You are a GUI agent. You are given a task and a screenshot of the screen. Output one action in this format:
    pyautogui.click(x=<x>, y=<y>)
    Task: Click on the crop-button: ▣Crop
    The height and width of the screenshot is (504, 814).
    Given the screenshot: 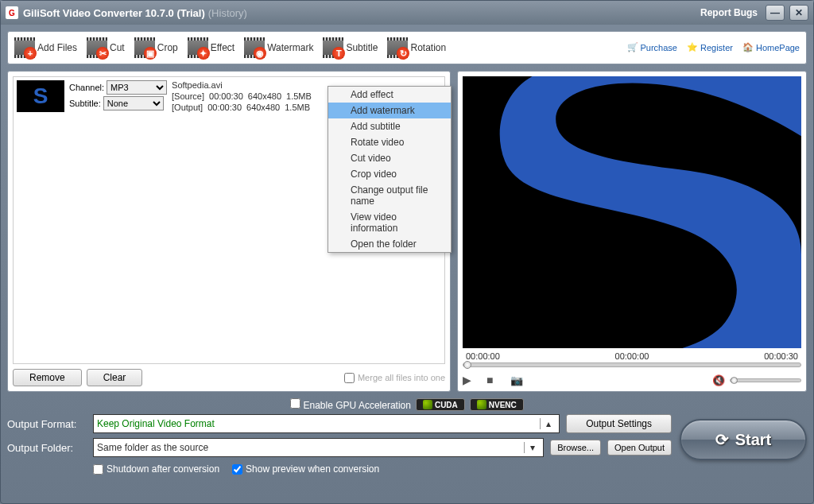 What is the action you would take?
    pyautogui.click(x=156, y=48)
    